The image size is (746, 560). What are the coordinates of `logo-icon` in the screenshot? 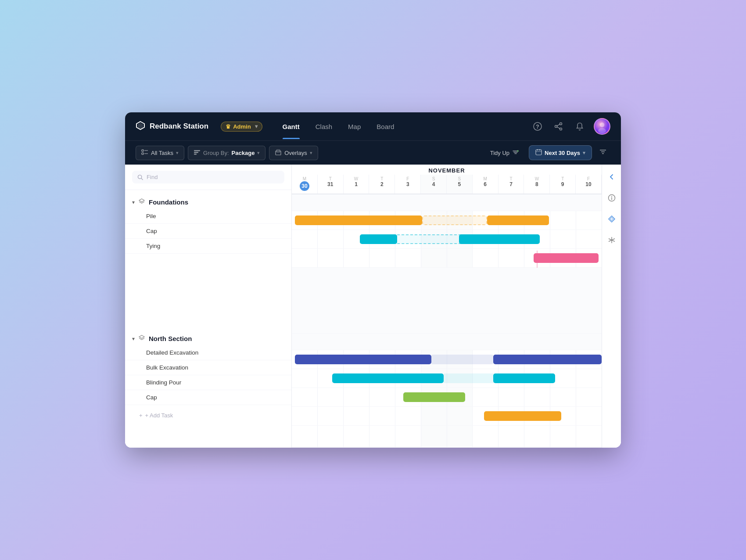 It's located at (140, 126).